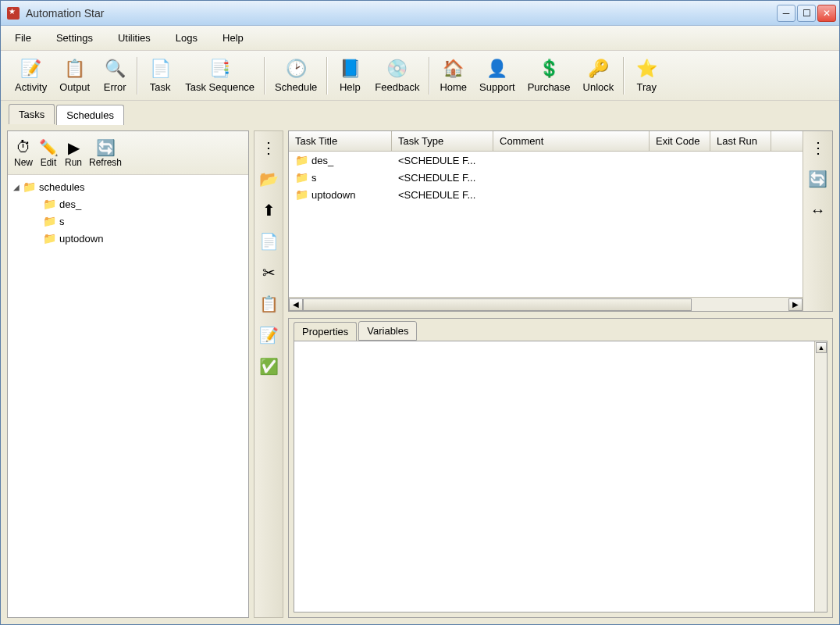 The image size is (840, 625). I want to click on unlock-icon: 🔑, so click(598, 69).